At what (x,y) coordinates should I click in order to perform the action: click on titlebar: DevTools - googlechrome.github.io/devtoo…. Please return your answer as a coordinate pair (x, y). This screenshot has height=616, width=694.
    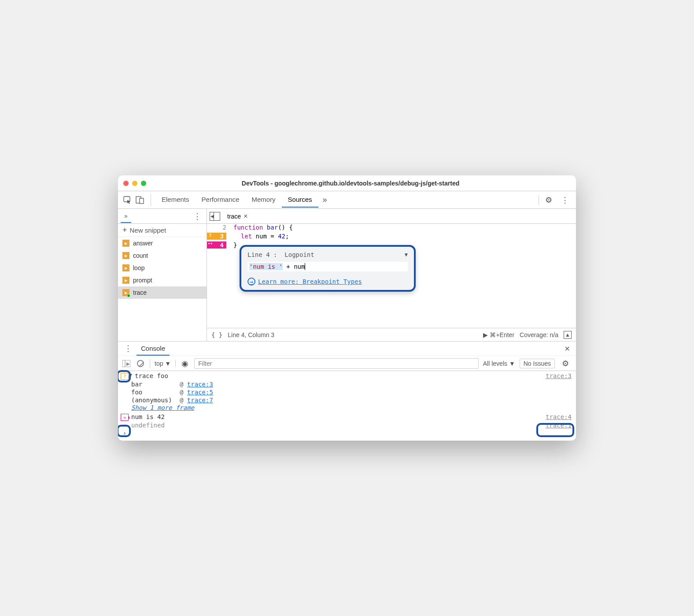
    Looking at the image, I should click on (347, 183).